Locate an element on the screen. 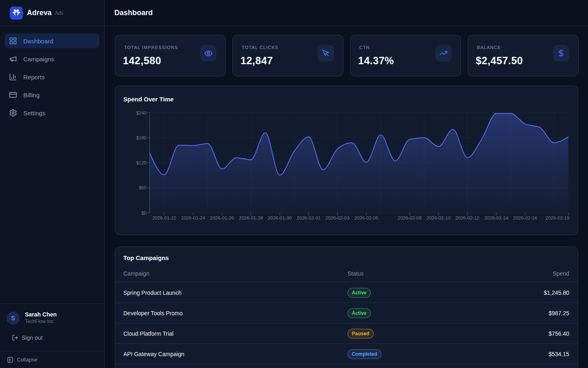 This screenshot has height=368, width=588. svg-text: 2026-02-19 is located at coordinates (558, 218).